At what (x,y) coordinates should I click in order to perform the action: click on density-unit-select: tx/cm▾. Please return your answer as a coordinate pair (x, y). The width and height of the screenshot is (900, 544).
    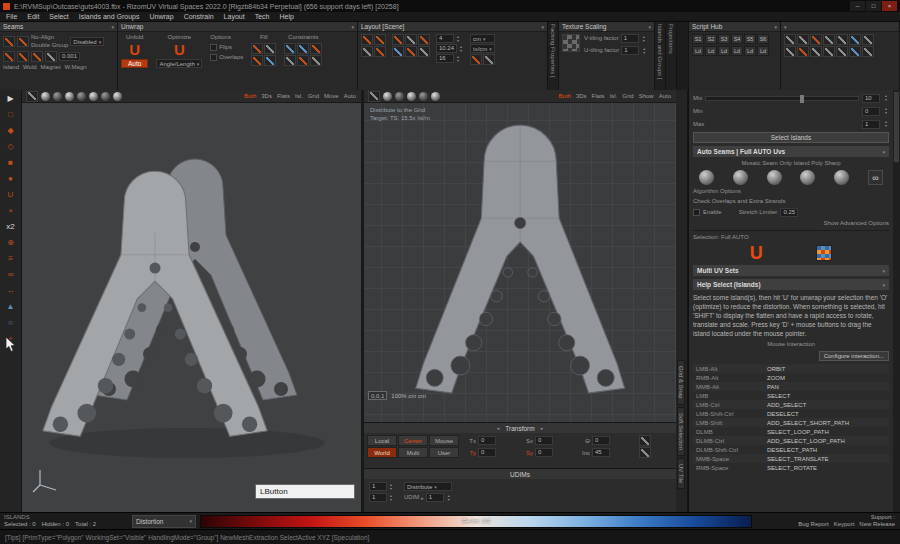
    Looking at the image, I should click on (482, 48).